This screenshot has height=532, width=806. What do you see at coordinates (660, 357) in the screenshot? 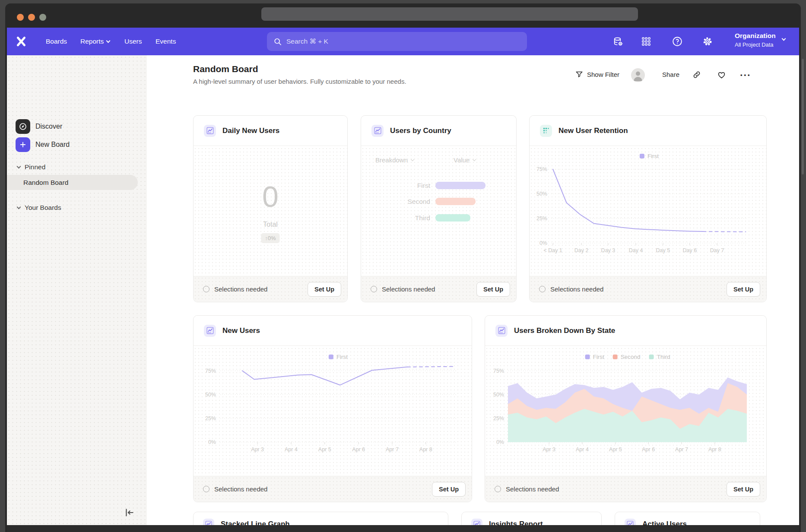
I see `legend-item: Third` at bounding box center [660, 357].